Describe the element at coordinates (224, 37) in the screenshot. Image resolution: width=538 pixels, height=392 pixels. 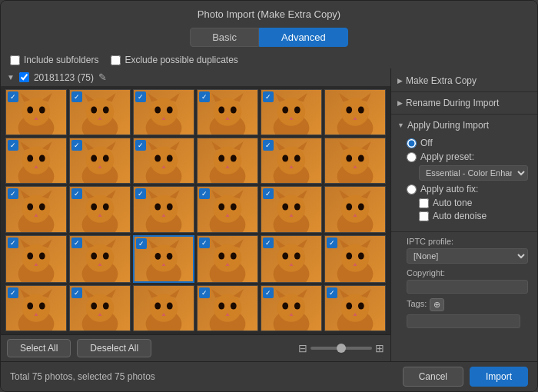
I see `tab-basic: Basic` at that location.